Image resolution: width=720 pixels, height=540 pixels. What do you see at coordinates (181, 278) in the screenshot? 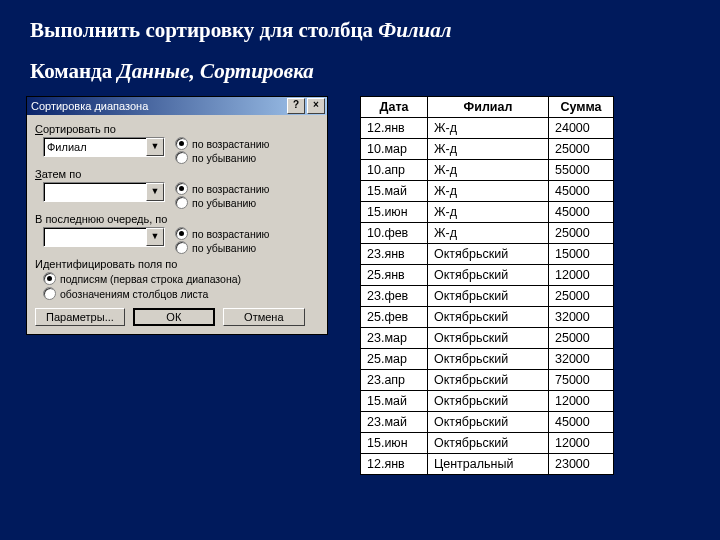
I see `identify-headers-radio: подписям (первая строка диапазона)` at bounding box center [181, 278].